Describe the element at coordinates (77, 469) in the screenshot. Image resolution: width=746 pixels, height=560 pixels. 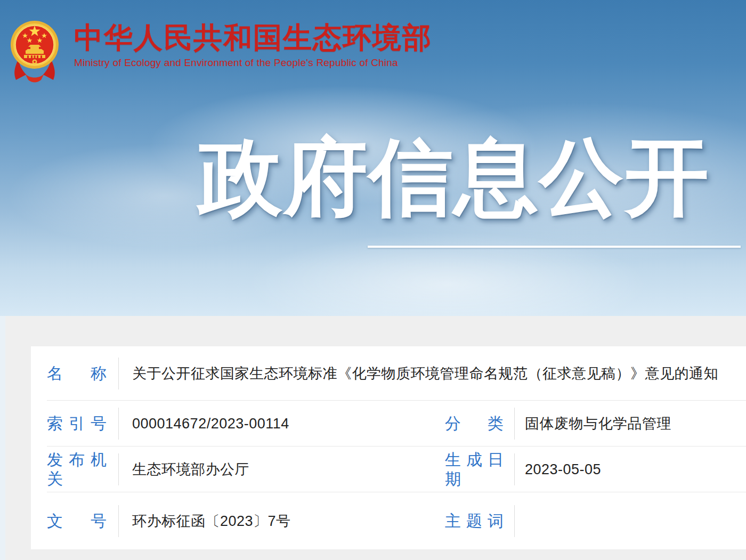
I see `field-label-issuer: 发布机关` at that location.